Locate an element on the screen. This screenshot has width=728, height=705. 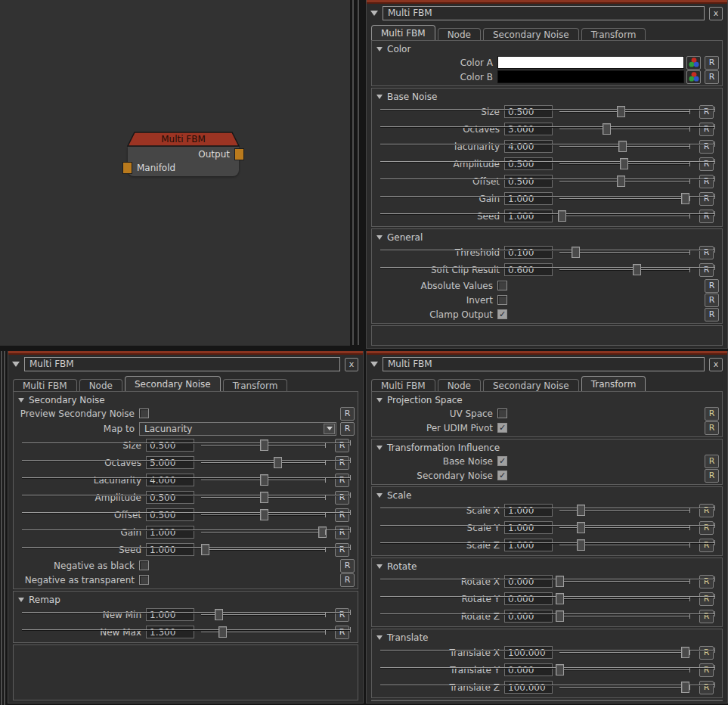
value-field-octaves: 3.000 is located at coordinates (528, 129).